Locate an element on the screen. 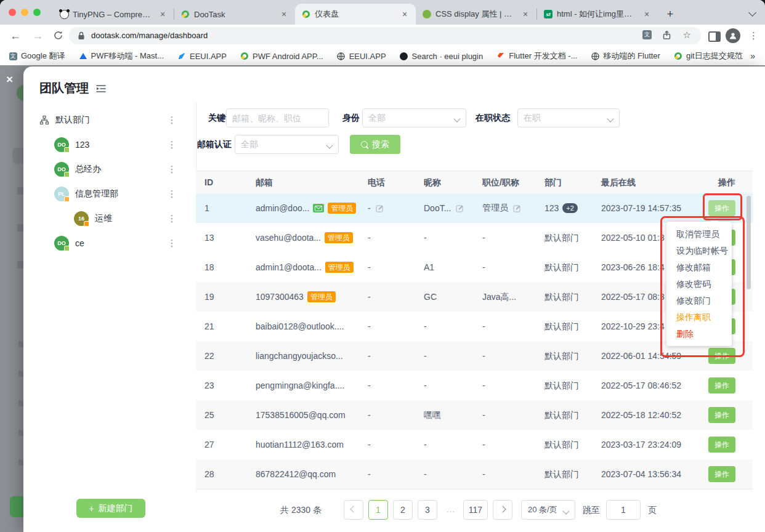 The image size is (765, 532). sidebar-item-ops: 16 运维 is located at coordinates (93, 219).